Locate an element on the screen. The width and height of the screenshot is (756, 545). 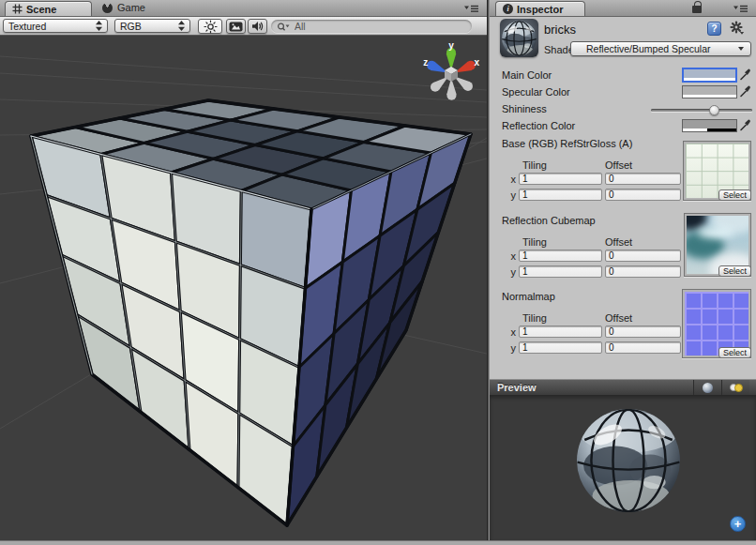
scene-panel-menu-icon is located at coordinates (471, 9).